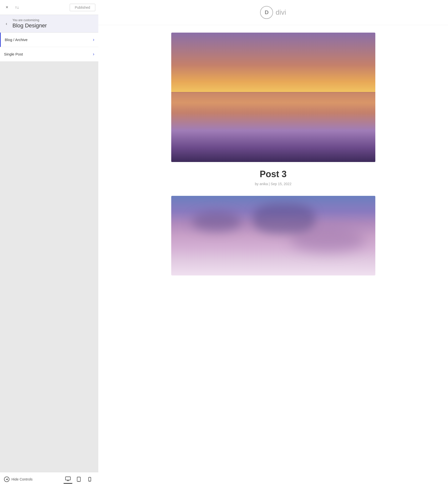 The height and width of the screenshot is (486, 448). What do you see at coordinates (6, 24) in the screenshot?
I see `back-icon: ‹` at bounding box center [6, 24].